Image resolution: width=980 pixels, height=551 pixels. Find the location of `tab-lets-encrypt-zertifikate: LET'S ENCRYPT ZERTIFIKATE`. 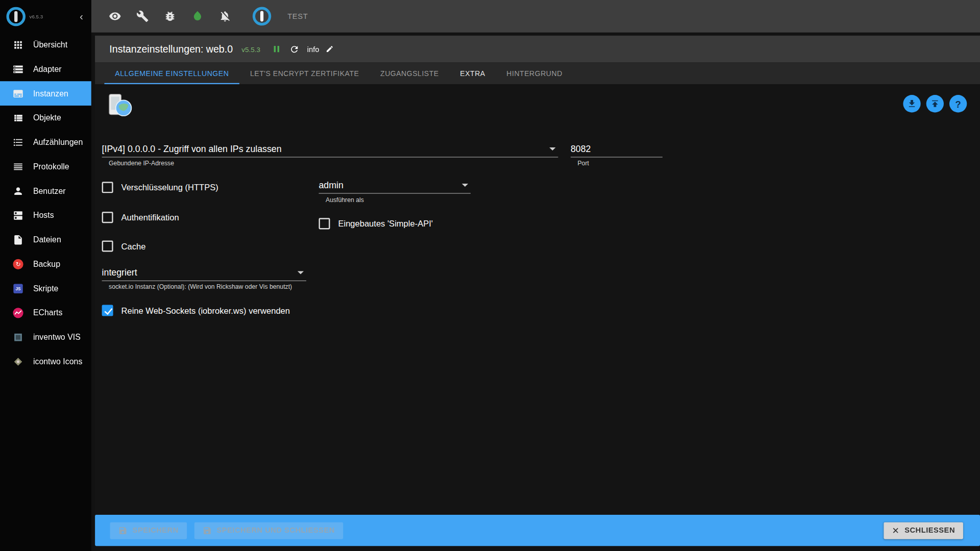

tab-lets-encrypt-zertifikate: LET'S ENCRYPT ZERTIFIKATE is located at coordinates (304, 73).